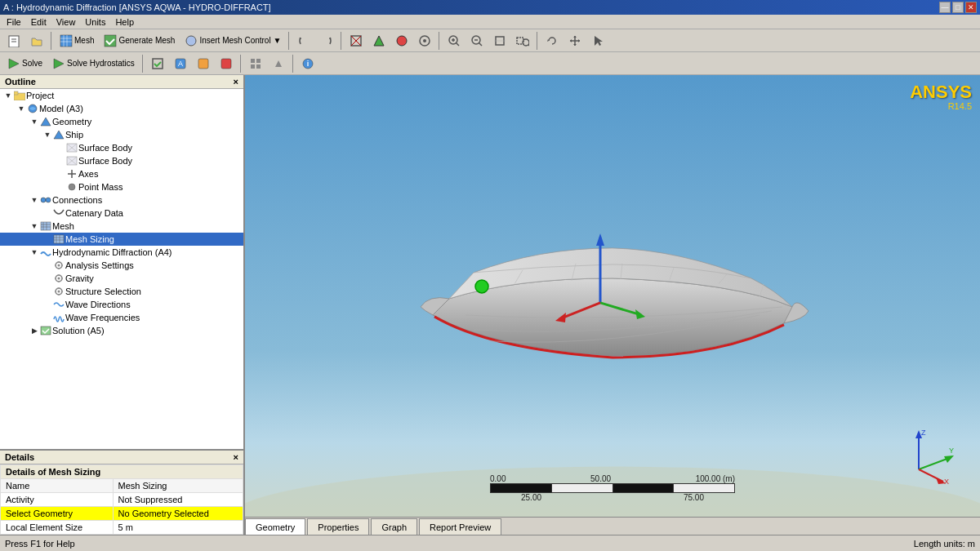  I want to click on expand-geometry: ▼, so click(34, 122).